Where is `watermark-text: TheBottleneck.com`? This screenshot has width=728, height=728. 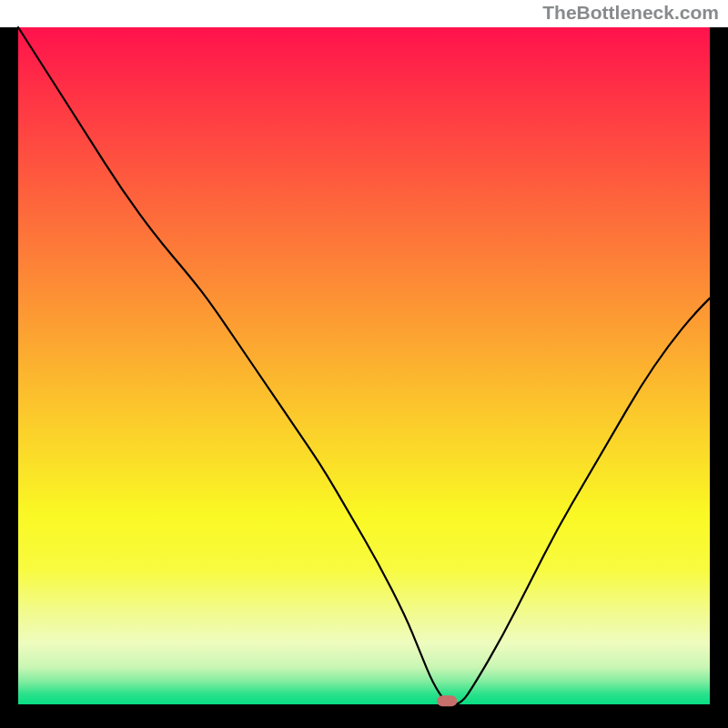
watermark-text: TheBottleneck.com is located at coordinates (631, 13).